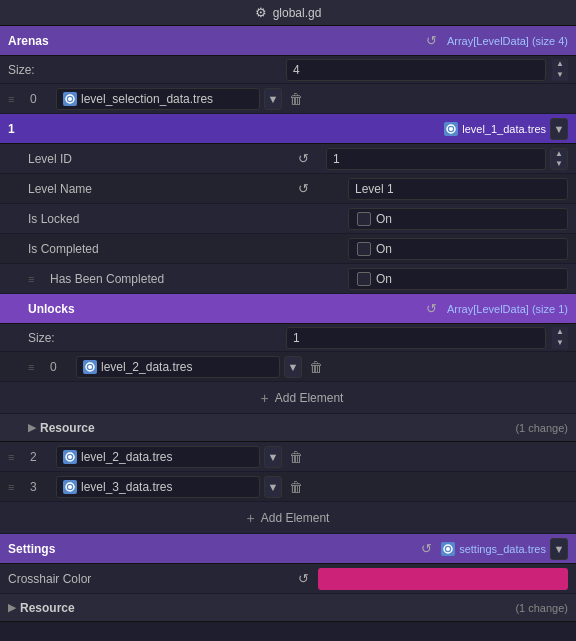 Image resolution: width=576 pixels, height=641 pixels. I want to click on arenas-item-2: ≡ 2 level_2_data.tres ▼ 🗑, so click(288, 457).